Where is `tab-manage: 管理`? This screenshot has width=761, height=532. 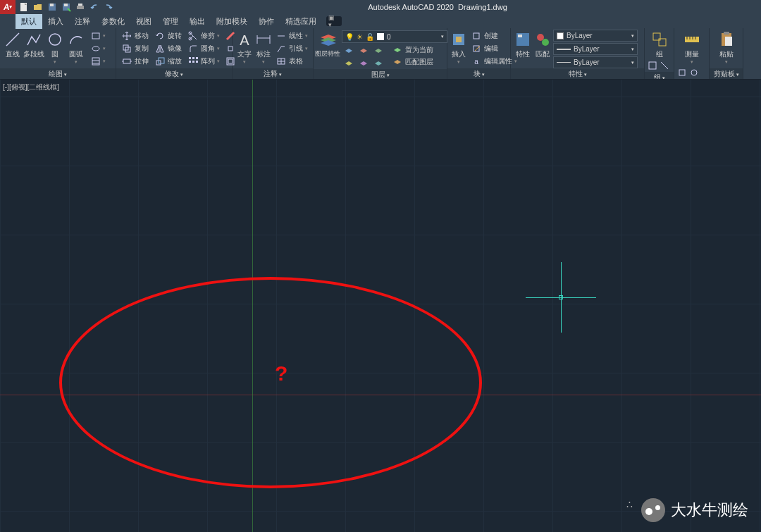
tab-manage: 管理 is located at coordinates (171, 21).